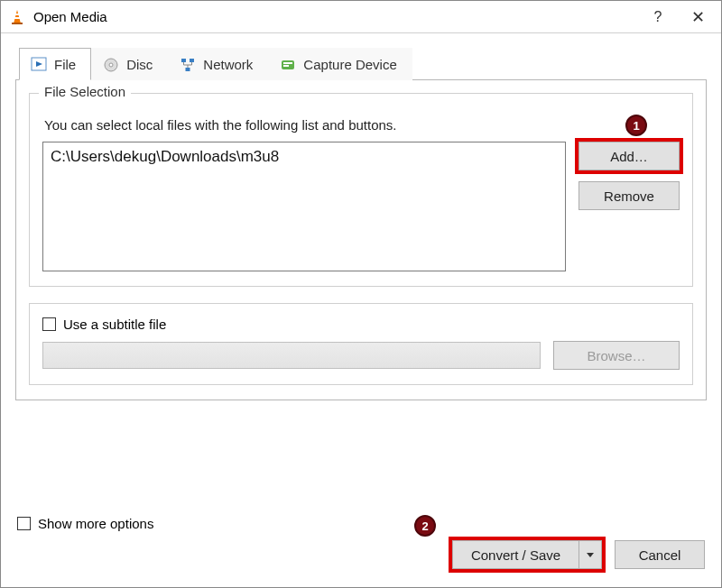  What do you see at coordinates (362, 124) in the screenshot?
I see `file-selection-hint: You can select local files with the foll…` at bounding box center [362, 124].